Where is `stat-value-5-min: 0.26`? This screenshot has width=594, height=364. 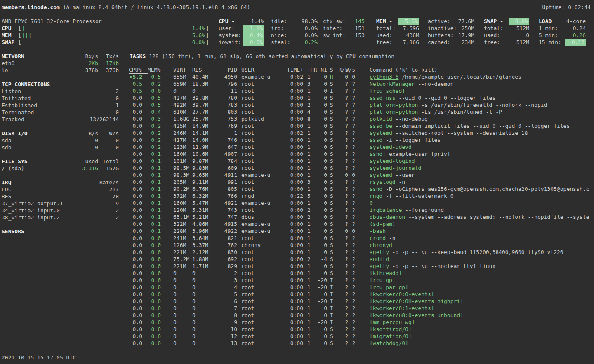 stat-value-5-min: 0.26 is located at coordinates (559, 35).